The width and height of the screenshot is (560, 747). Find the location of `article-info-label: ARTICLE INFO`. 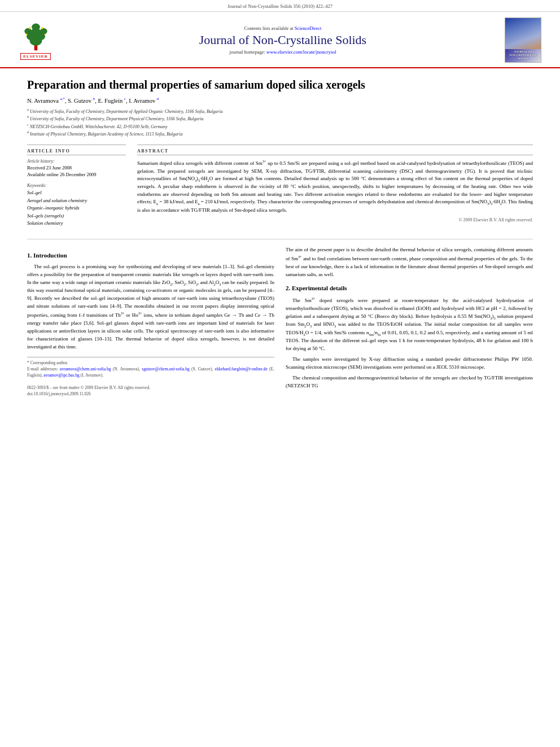

article-info-label: ARTICLE INFO is located at coordinates (77, 152).